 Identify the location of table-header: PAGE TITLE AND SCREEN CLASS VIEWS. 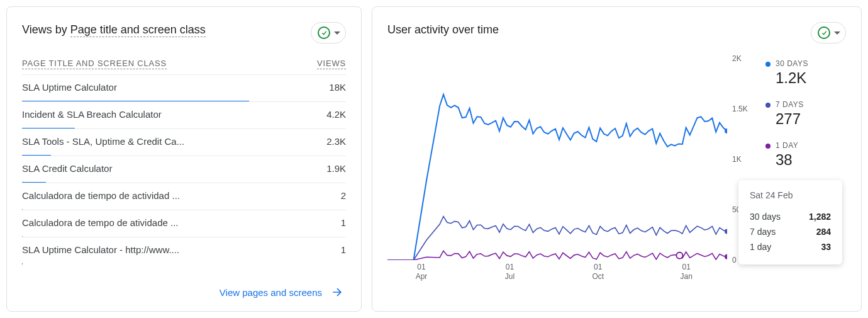
(184, 67).